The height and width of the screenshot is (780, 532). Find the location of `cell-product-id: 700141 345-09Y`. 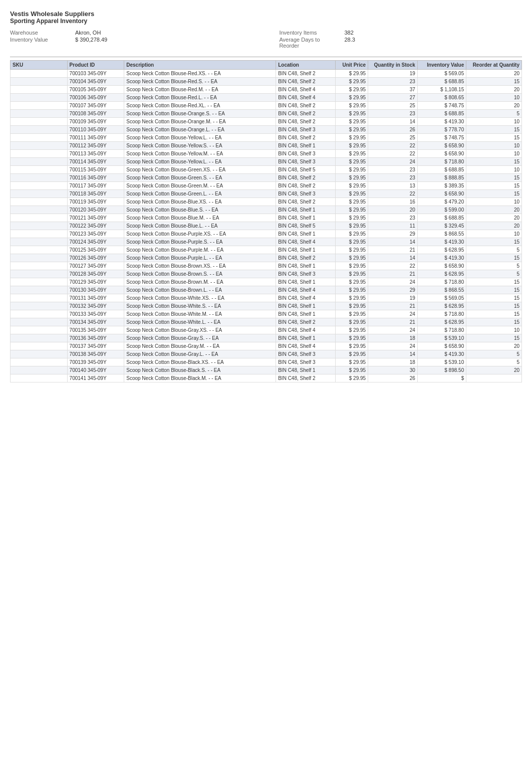

cell-product-id: 700141 345-09Y is located at coordinates (96, 378).